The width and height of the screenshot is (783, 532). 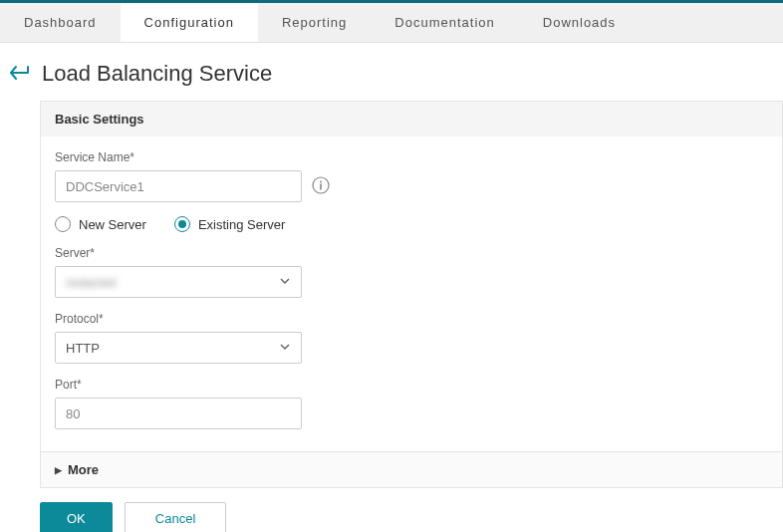 I want to click on radio-new-server: New Server, so click(x=101, y=224).